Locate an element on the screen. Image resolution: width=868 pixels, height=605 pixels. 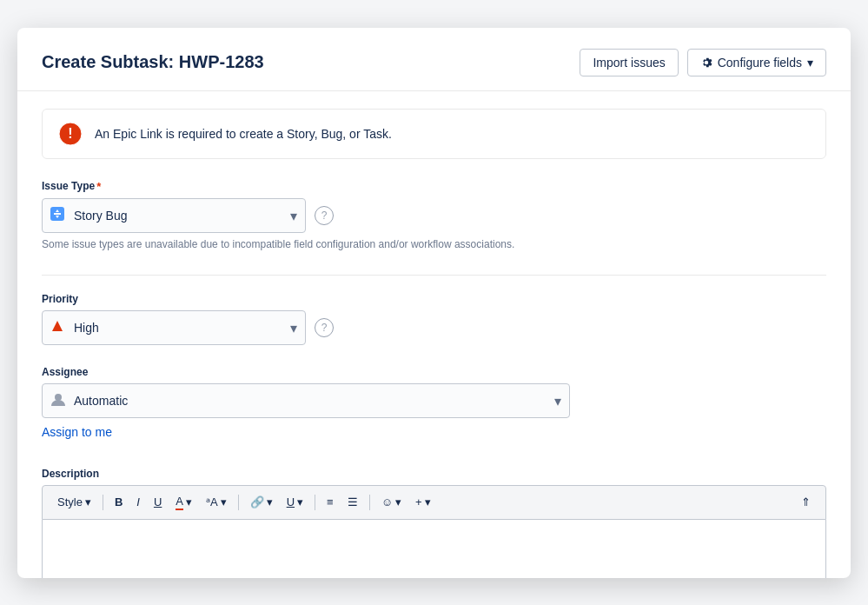
assign-to-me-link: Assign to me is located at coordinates (76, 432).